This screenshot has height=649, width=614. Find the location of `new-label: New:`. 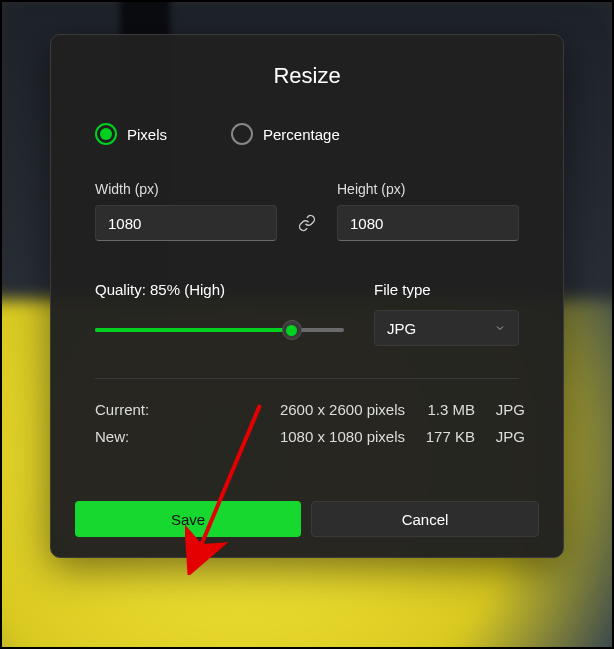

new-label: New: is located at coordinates (175, 436).